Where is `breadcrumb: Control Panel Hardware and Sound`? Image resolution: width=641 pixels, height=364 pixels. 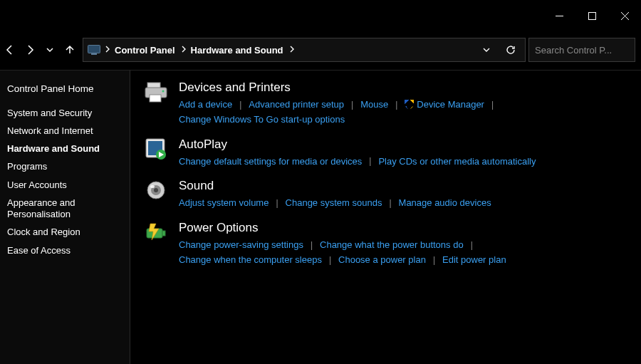
breadcrumb: Control Panel Hardware and Sound is located at coordinates (304, 50).